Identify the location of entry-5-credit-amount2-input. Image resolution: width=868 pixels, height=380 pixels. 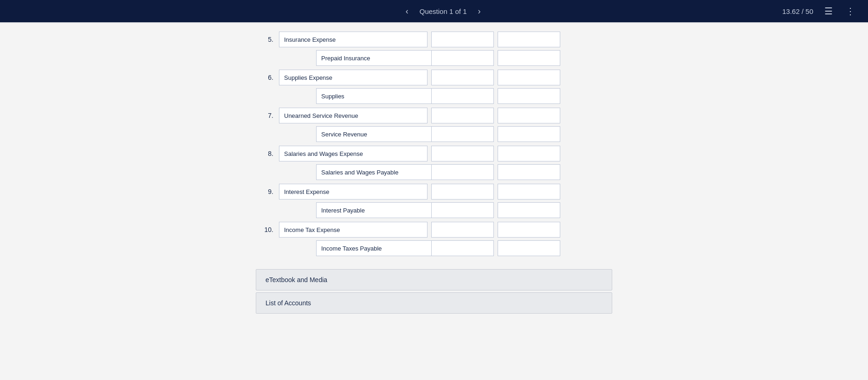
(529, 58).